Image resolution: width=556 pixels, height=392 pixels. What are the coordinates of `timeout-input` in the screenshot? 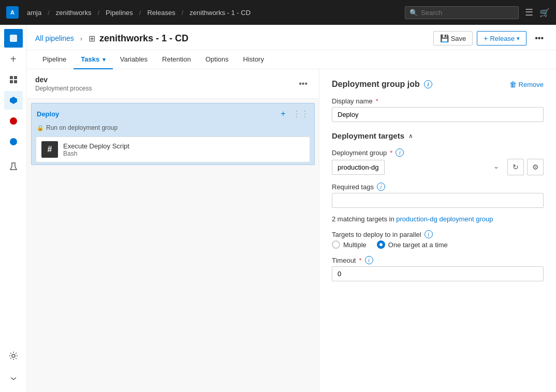 It's located at (438, 274).